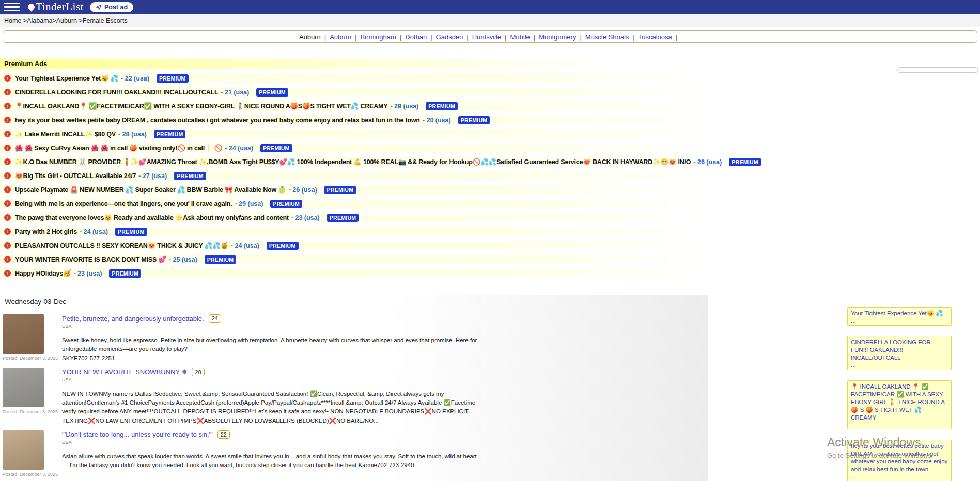 This screenshot has width=980, height=481. I want to click on premium-sidebar: Your Tightest Experience Yet😼 💦 ... CIND…, so click(899, 394).